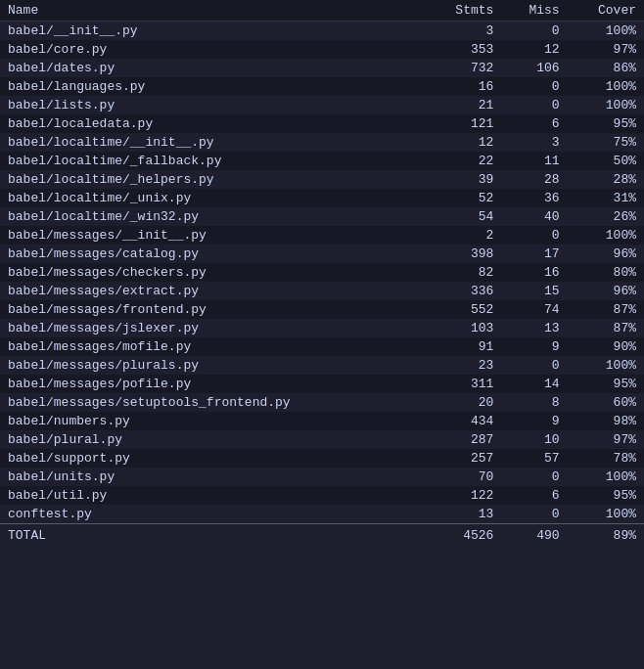 The image size is (644, 669). I want to click on row-miss: 16, so click(534, 272).